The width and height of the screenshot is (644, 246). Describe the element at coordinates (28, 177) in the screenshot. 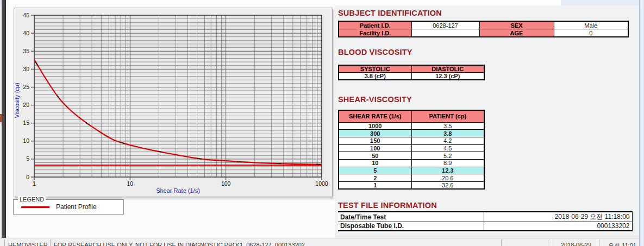

I see `svg-text: 0` at that location.